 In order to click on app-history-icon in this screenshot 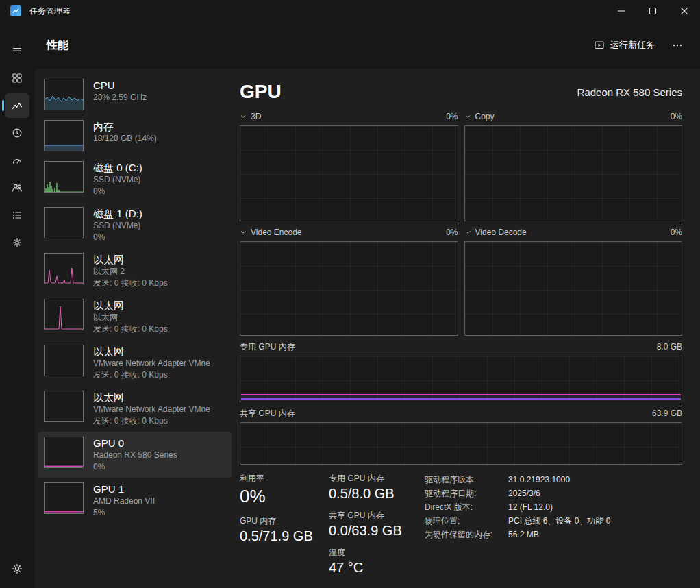, I will do `click(17, 133)`.